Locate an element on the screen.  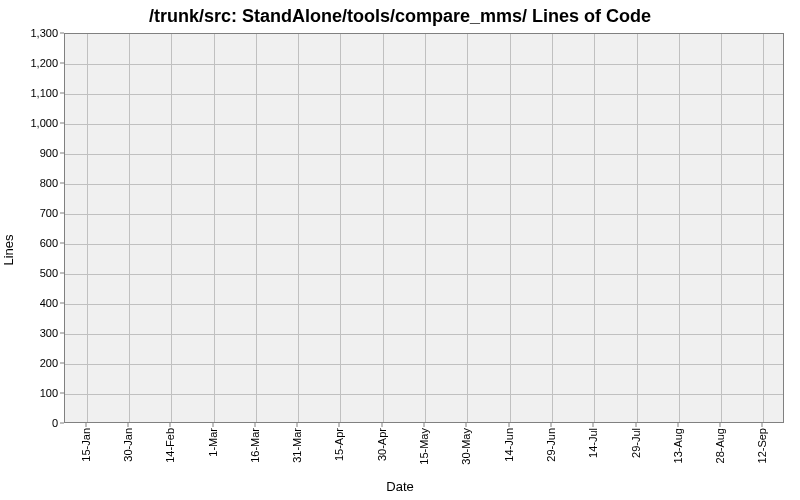
x-tick-label: 15-Apr is located at coordinates (339, 444).